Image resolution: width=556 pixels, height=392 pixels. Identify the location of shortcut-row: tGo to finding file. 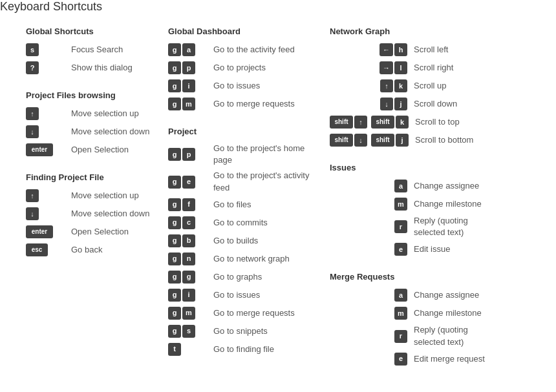
(242, 349).